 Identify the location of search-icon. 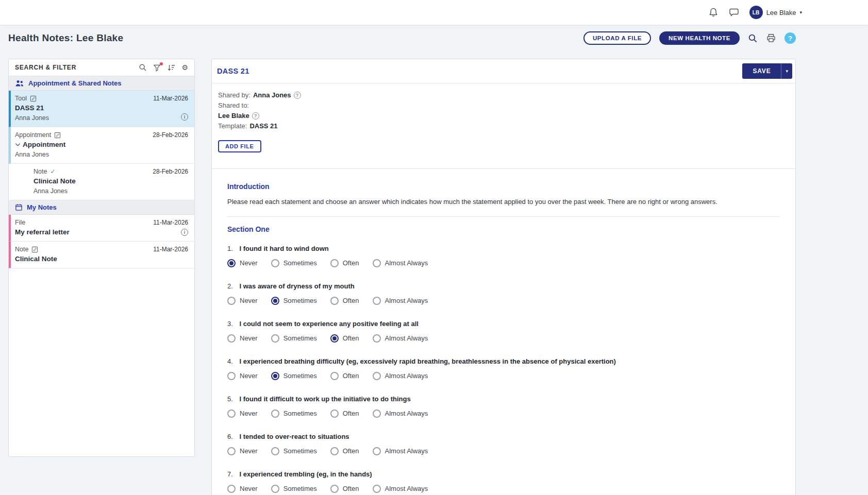
(753, 38).